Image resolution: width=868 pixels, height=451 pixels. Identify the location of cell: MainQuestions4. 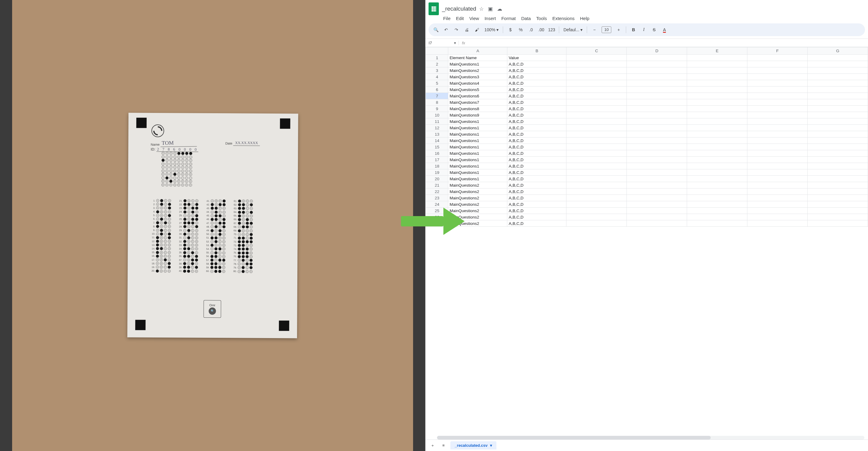
(478, 83).